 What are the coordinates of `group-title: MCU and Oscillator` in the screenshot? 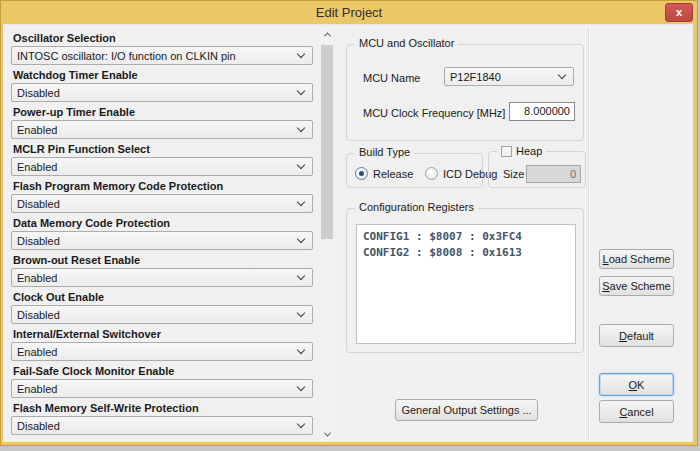 It's located at (406, 43).